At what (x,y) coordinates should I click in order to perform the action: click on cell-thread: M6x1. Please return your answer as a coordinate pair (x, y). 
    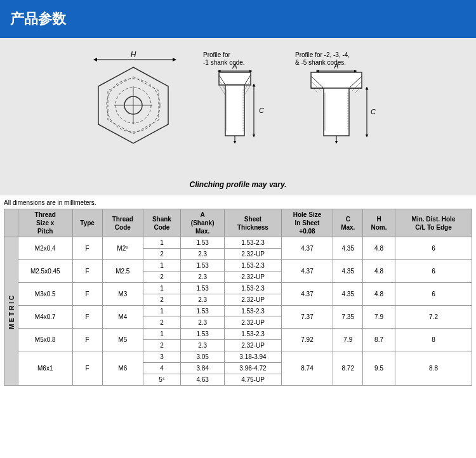
    Looking at the image, I should click on (46, 369).